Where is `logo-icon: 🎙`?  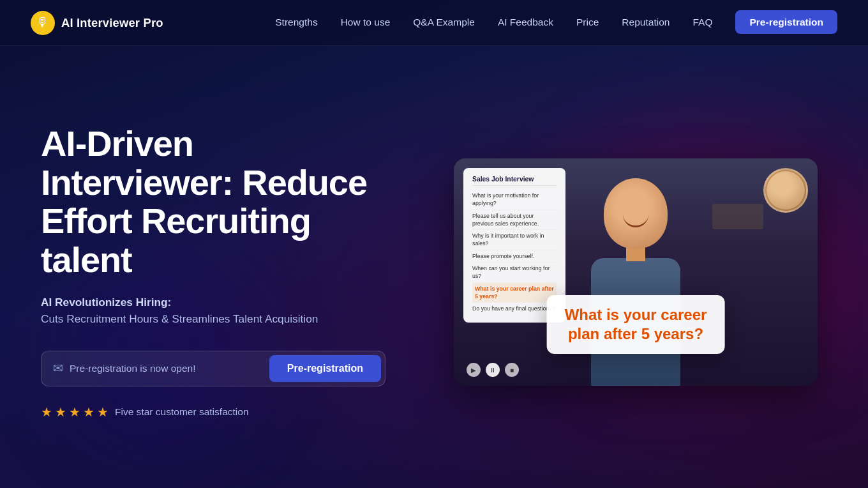
logo-icon: 🎙 is located at coordinates (43, 23).